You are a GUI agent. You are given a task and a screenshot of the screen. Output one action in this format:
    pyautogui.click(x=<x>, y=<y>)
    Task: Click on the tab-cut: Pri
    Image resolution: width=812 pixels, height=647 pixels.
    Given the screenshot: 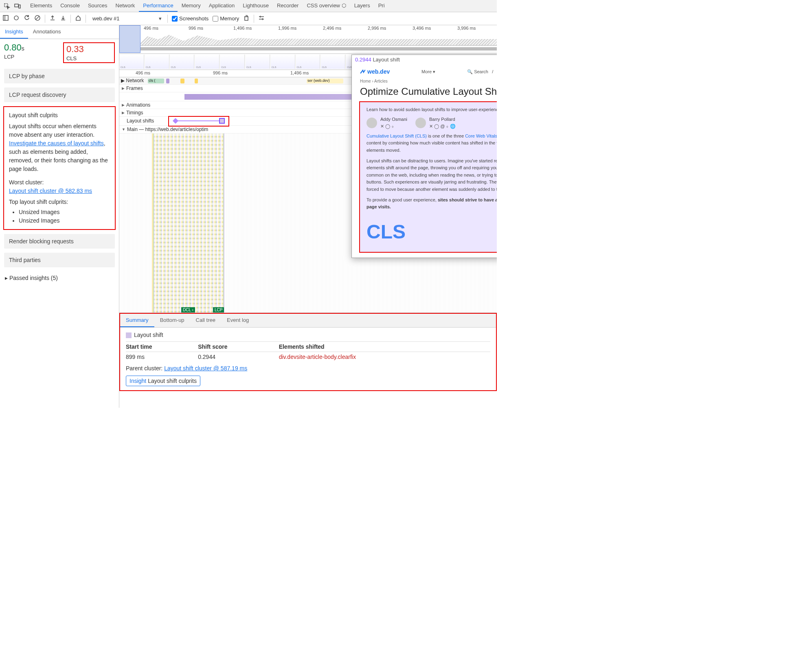 What is the action you would take?
    pyautogui.click(x=382, y=6)
    